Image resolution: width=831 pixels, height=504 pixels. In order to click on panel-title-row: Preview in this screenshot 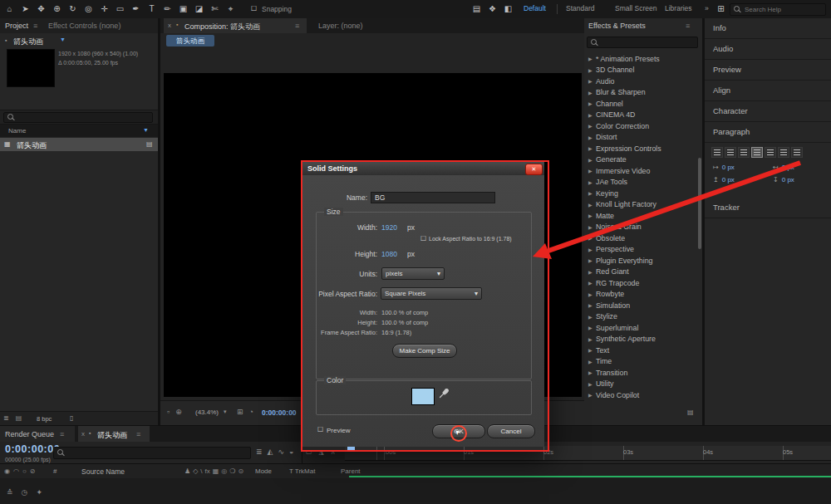, I will do `click(768, 70)`.